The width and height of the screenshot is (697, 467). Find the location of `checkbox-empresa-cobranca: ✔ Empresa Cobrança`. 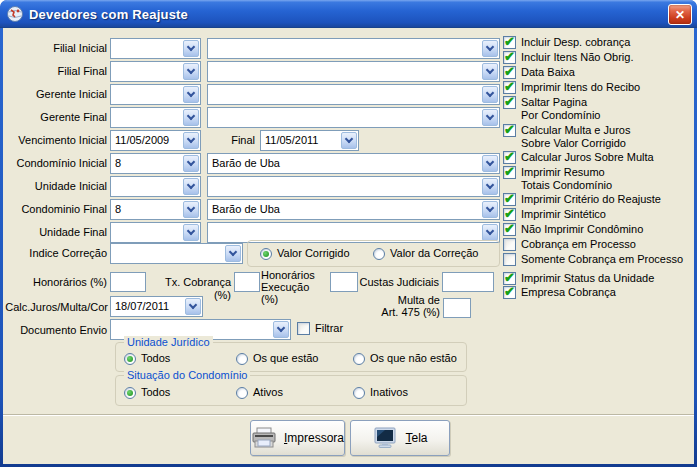

checkbox-empresa-cobranca: ✔ Empresa Cobrança is located at coordinates (560, 292).